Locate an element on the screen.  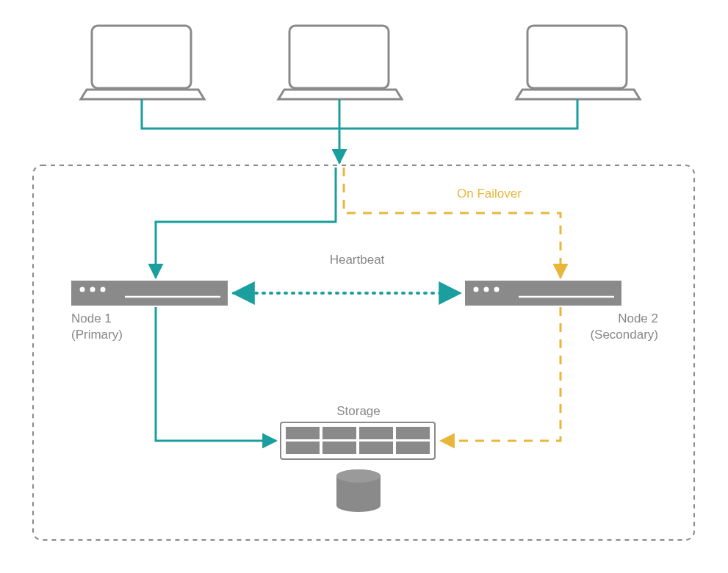
node2-label-line2: (Secondary) is located at coordinates (624, 335).